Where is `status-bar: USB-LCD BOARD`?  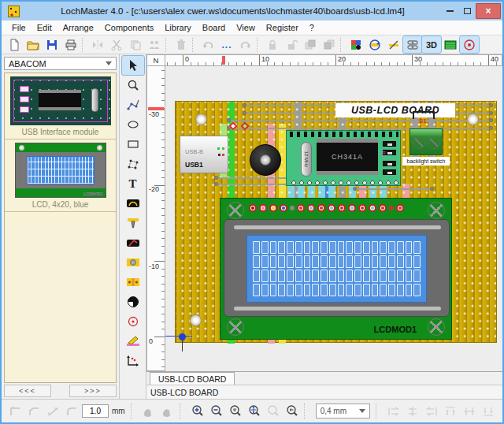
status-bar: USB-LCD BOARD is located at coordinates (324, 392).